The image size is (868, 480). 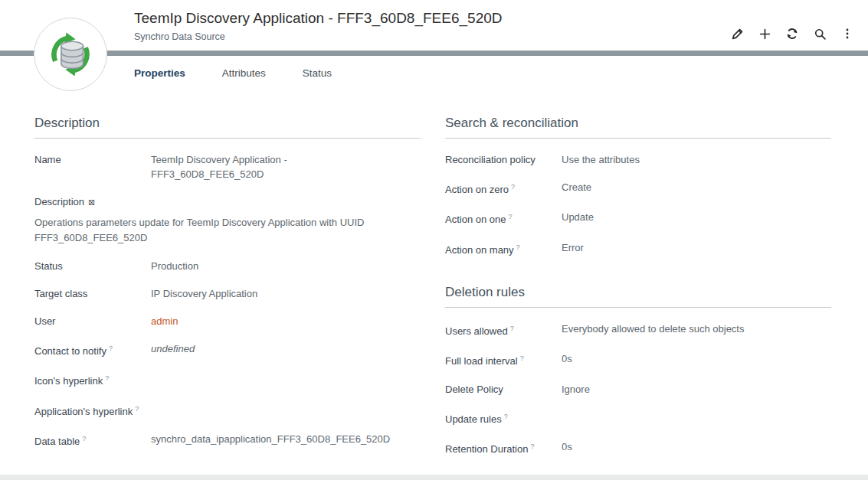 What do you see at coordinates (434, 73) in the screenshot?
I see `tab-bar: Properties Attributes Status` at bounding box center [434, 73].